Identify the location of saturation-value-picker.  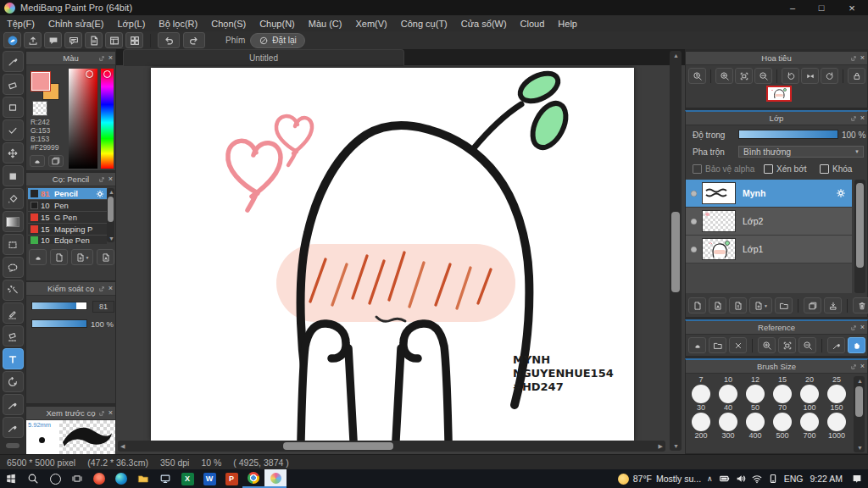
(83, 119).